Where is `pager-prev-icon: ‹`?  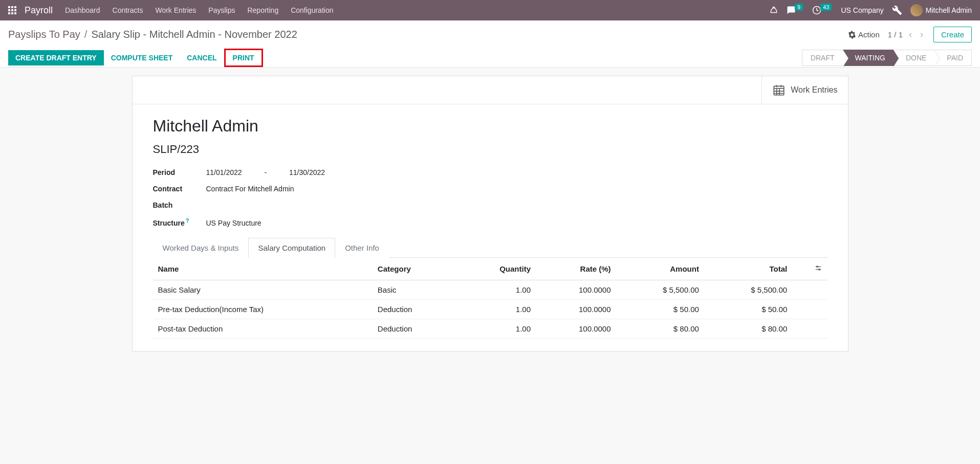 pager-prev-icon: ‹ is located at coordinates (910, 35).